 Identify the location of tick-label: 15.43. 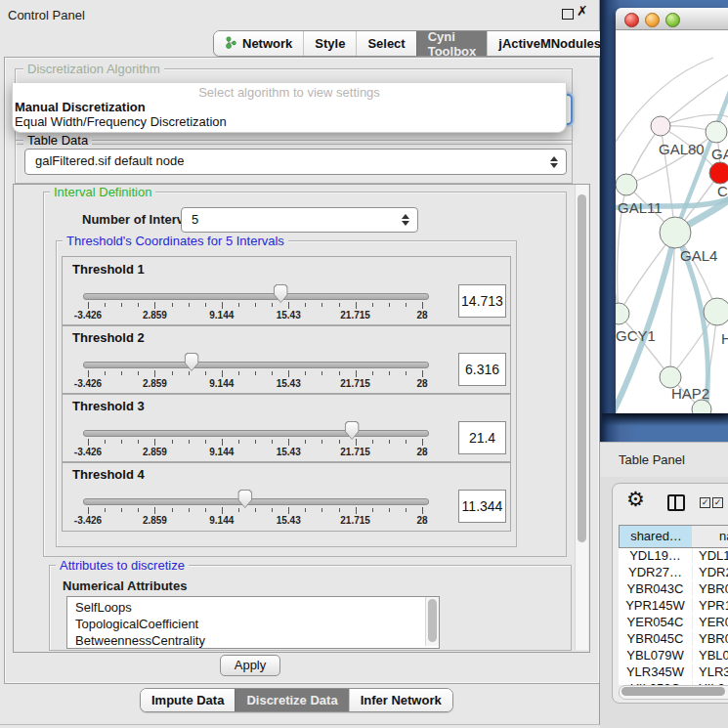
(289, 383).